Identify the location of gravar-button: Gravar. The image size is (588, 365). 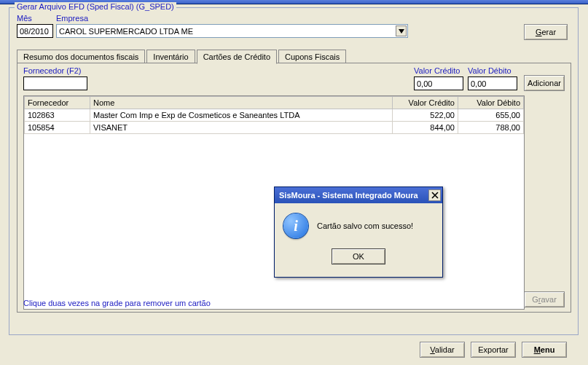
(544, 299).